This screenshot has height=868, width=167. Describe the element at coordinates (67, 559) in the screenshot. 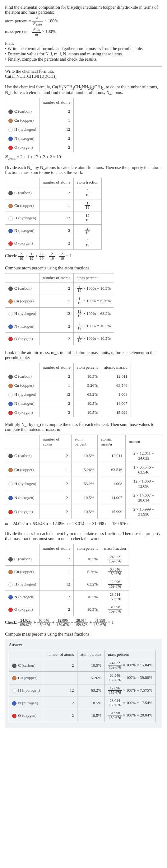

I see `table-row: C (carbon)210.5%24.022159.676` at that location.